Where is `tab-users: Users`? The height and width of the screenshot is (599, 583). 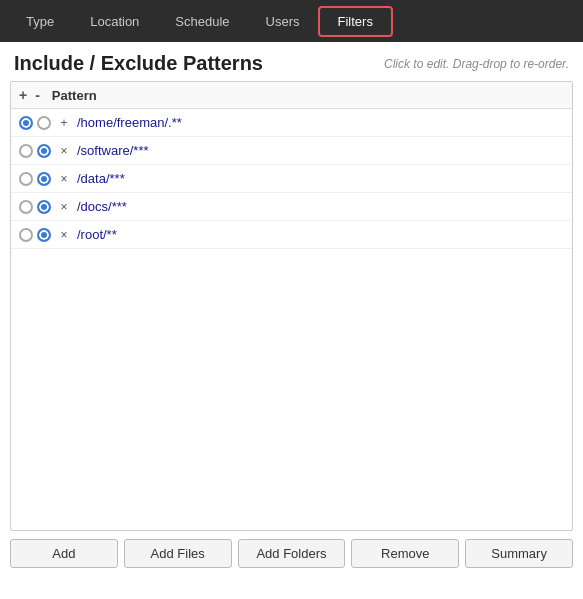 tab-users: Users is located at coordinates (283, 22).